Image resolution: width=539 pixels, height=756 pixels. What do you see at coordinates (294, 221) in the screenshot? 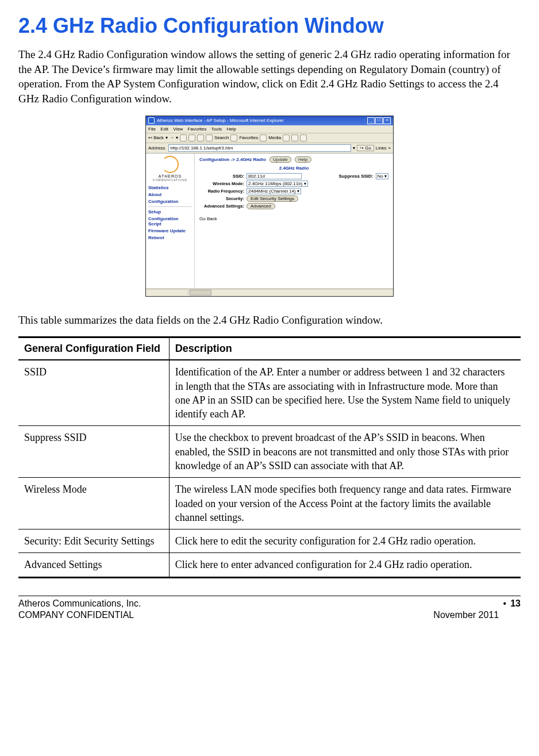
I see `main-panel: Configuration -> 2.4GHz Radio Update Hel…` at bounding box center [294, 221].